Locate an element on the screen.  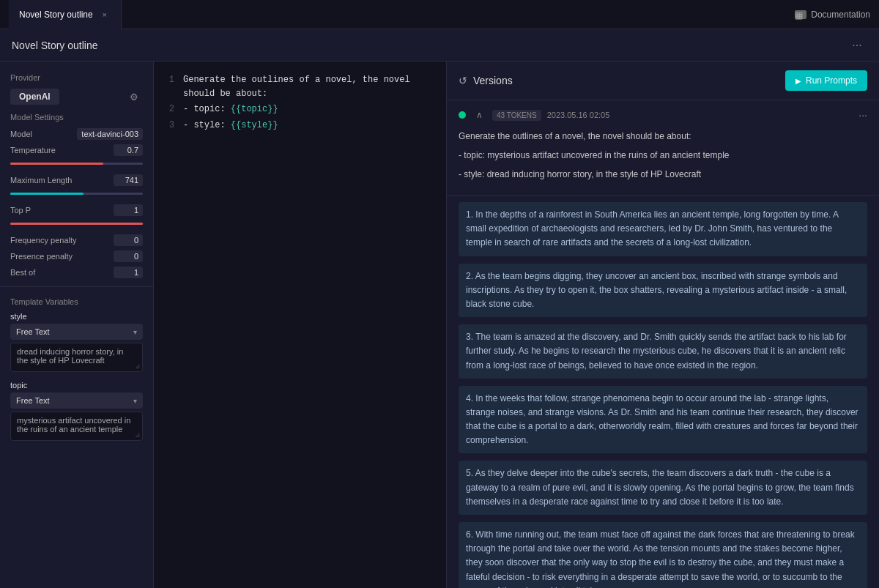
style-var-section: style Free Text ▾ dread inducing horror … is located at coordinates (76, 343).